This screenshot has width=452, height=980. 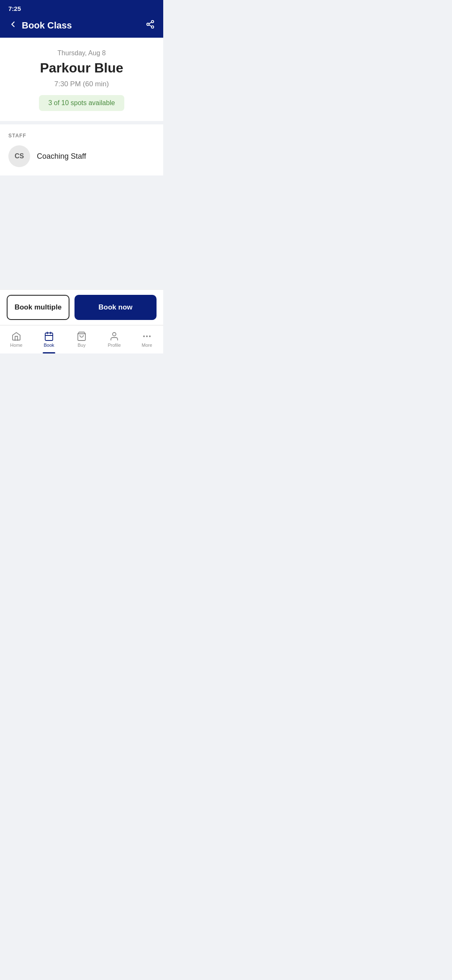 What do you see at coordinates (81, 103) in the screenshot?
I see `spots-available-badge: 3 of 10 spots available` at bounding box center [81, 103].